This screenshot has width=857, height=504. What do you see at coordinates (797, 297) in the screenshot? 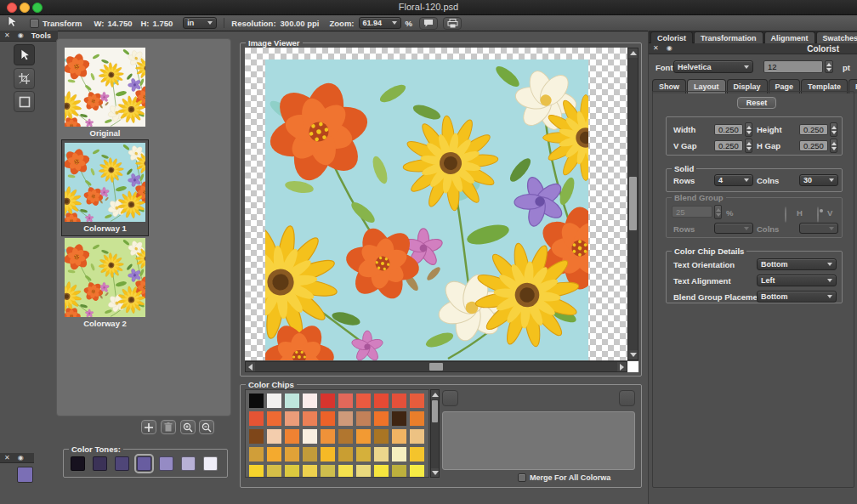
I see `blend-placement-dropdown: Bottom` at bounding box center [797, 297].